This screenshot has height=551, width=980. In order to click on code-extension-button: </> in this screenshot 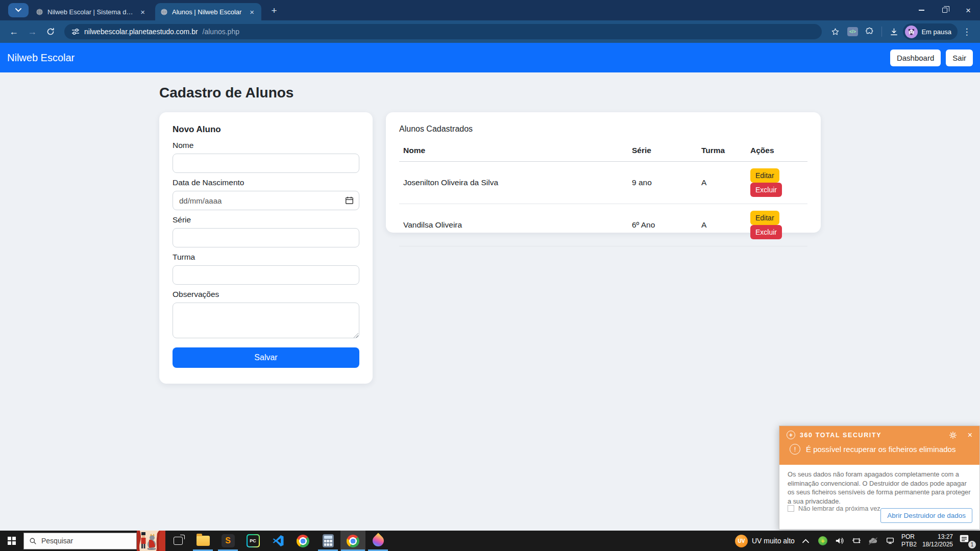, I will do `click(852, 32)`.